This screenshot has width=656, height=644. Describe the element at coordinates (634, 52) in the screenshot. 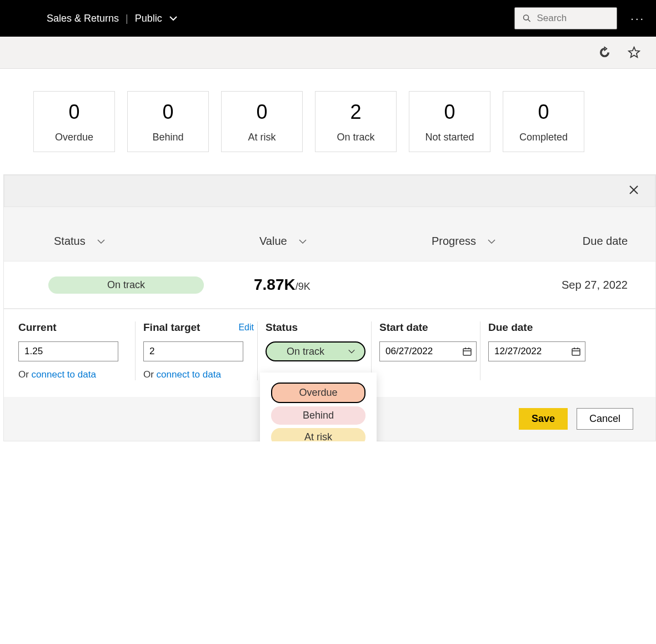

I see `star-icon` at that location.